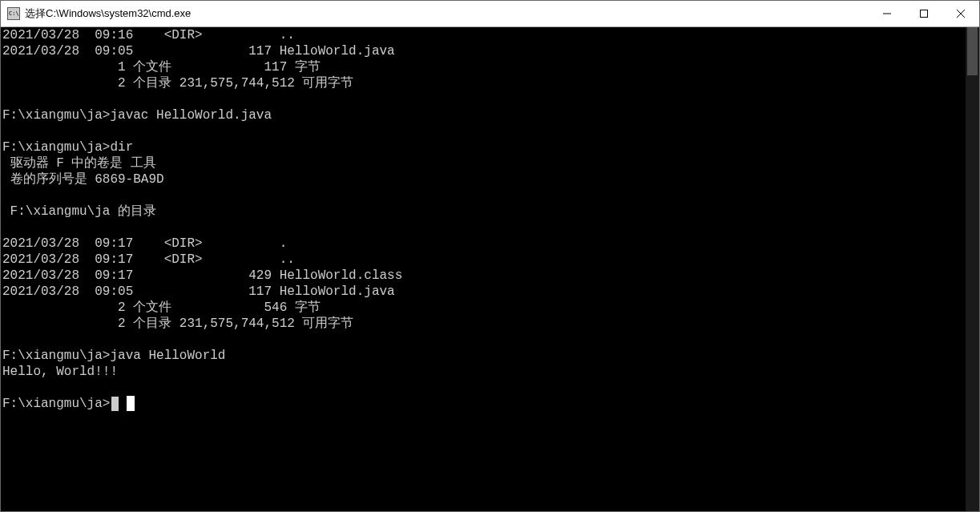 Image resolution: width=980 pixels, height=512 pixels. Describe the element at coordinates (924, 14) in the screenshot. I see `maximize-button` at that location.